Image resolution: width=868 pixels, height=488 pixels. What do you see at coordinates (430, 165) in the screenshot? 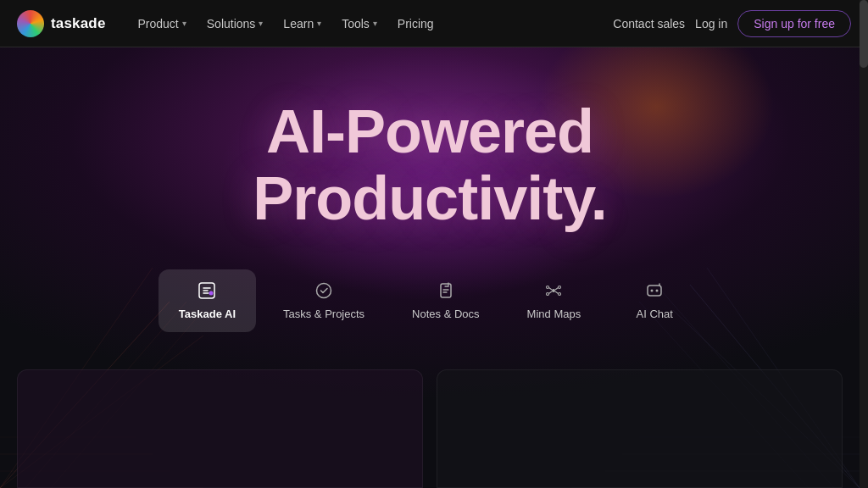
I see `hero-content: AI-Powered Productivity.` at bounding box center [430, 165].